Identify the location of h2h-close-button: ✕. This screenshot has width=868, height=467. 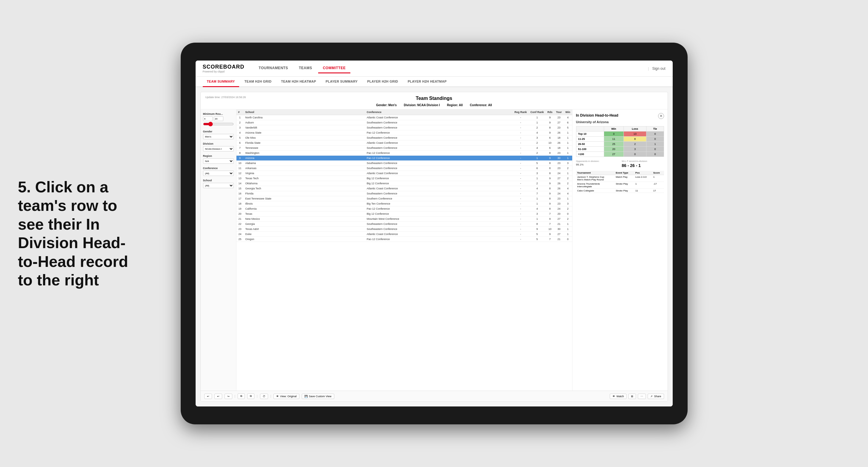
(661, 116).